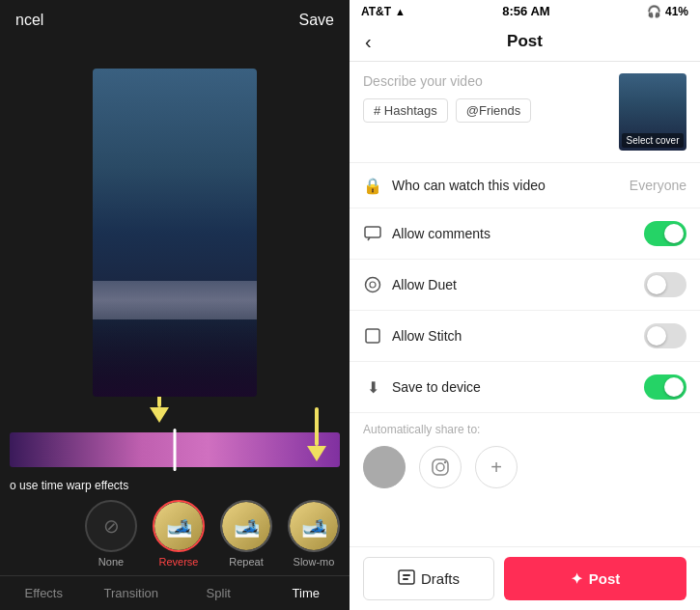  Describe the element at coordinates (525, 336) in the screenshot. I see `settings-allow-stitch: Allow Stitch` at that location.